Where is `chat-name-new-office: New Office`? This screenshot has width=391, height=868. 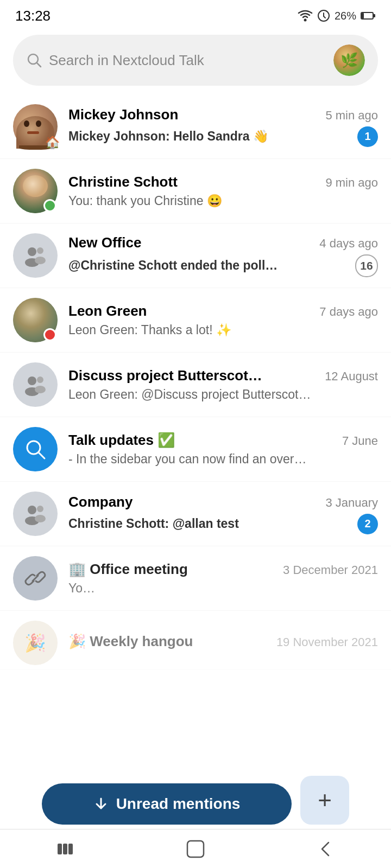 chat-name-new-office: New Office is located at coordinates (105, 243).